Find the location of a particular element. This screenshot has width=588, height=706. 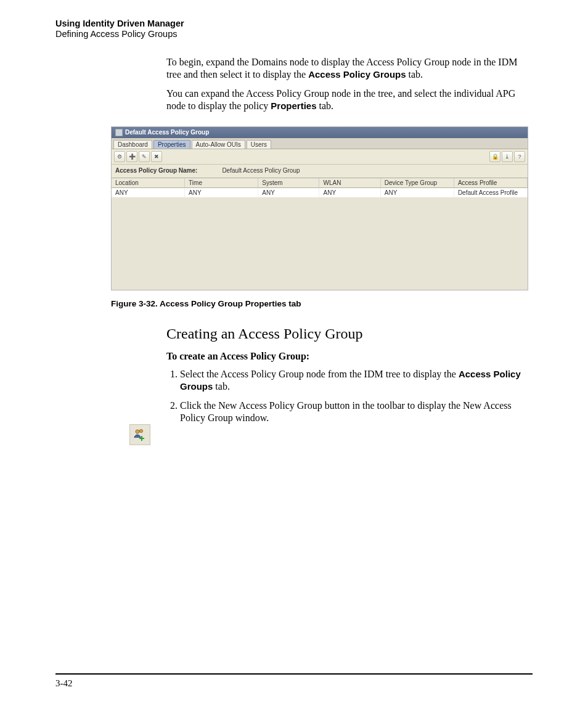

col-time: Time is located at coordinates (222, 183).